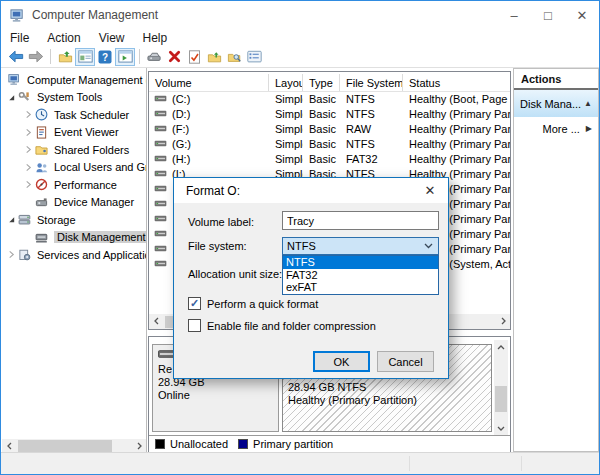 This screenshot has width=600, height=475. Describe the element at coordinates (456, 99) in the screenshot. I see `status-cell: Healthy (Boot, Page F` at that location.